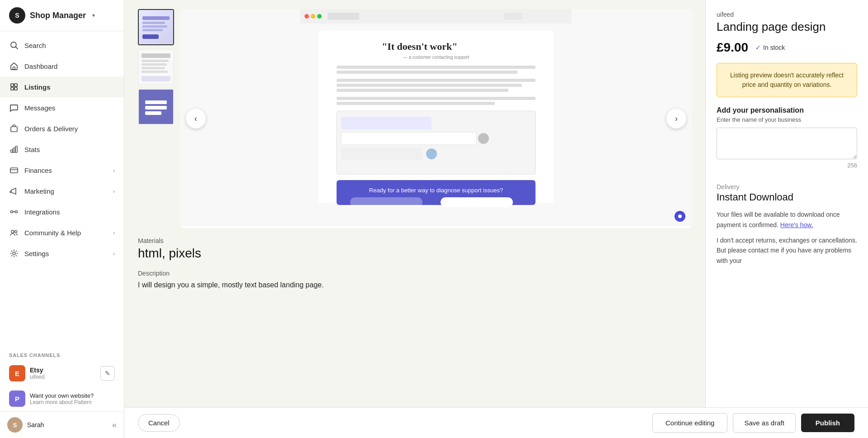 This screenshot has width=868, height=438. I want to click on publish-button: Publish, so click(828, 423).